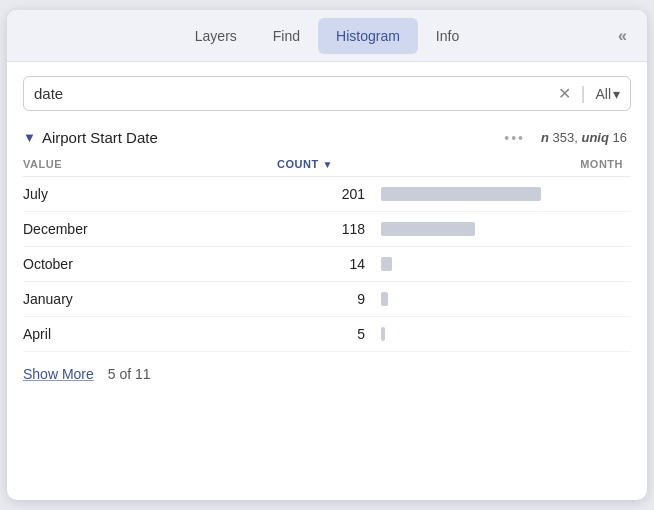 This screenshot has height=510, width=654. What do you see at coordinates (150, 164) in the screenshot?
I see `col-header-value: VALUE` at bounding box center [150, 164].